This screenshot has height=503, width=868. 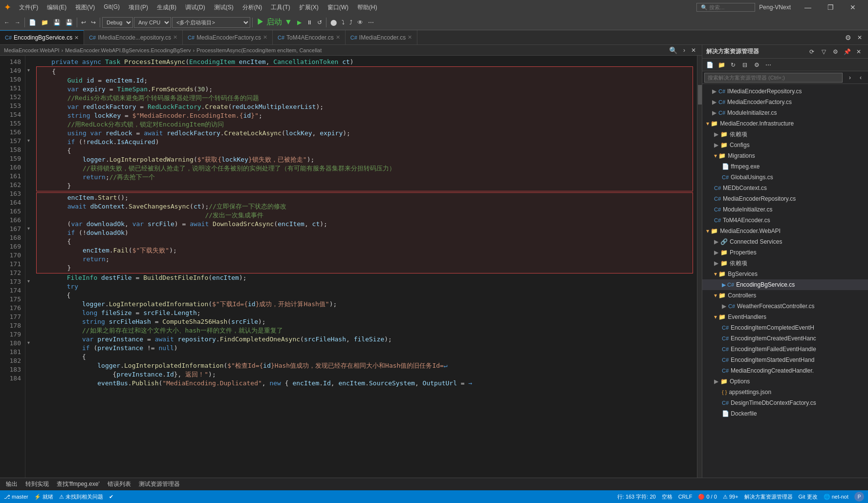 What do you see at coordinates (281, 8) in the screenshot?
I see `menu-tools: 工具(T)` at bounding box center [281, 8].